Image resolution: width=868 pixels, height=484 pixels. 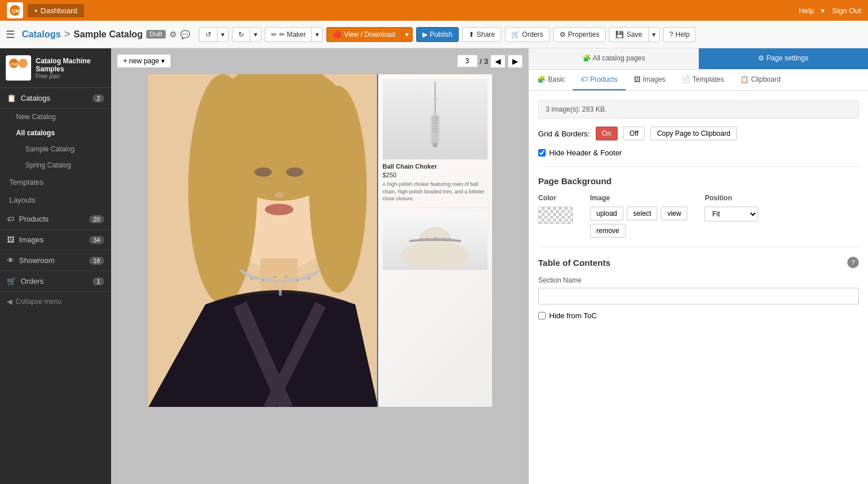 I want to click on sidebar-item-showroom: 👁 Showroom 18, so click(x=55, y=261).